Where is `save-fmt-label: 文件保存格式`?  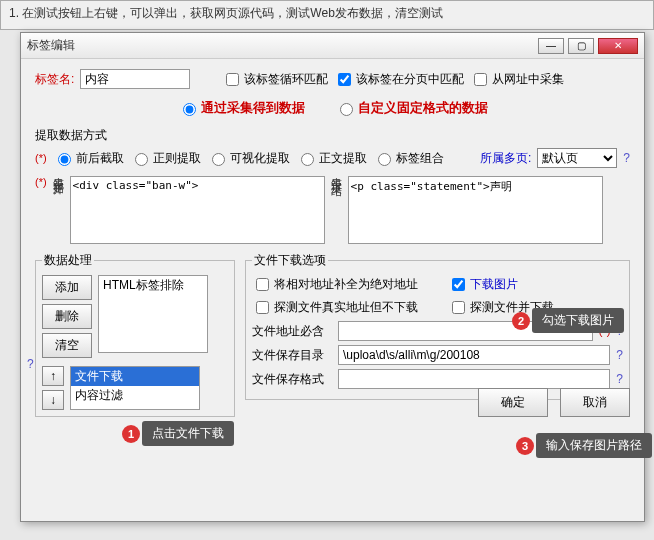
save-fmt-label: 文件保存格式 is located at coordinates (292, 380).